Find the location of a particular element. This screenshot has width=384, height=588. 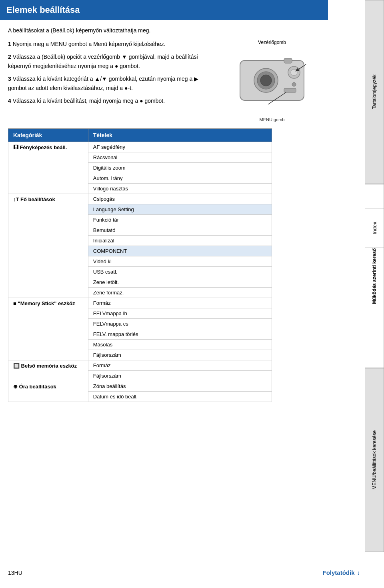

category-cell-4: ⊕ Óra beállítások is located at coordinates (48, 392).